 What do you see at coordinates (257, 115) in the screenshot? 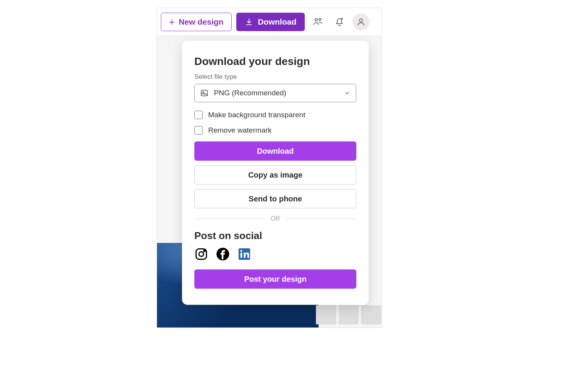
I see `checkbox-label: Make background transparent` at bounding box center [257, 115].